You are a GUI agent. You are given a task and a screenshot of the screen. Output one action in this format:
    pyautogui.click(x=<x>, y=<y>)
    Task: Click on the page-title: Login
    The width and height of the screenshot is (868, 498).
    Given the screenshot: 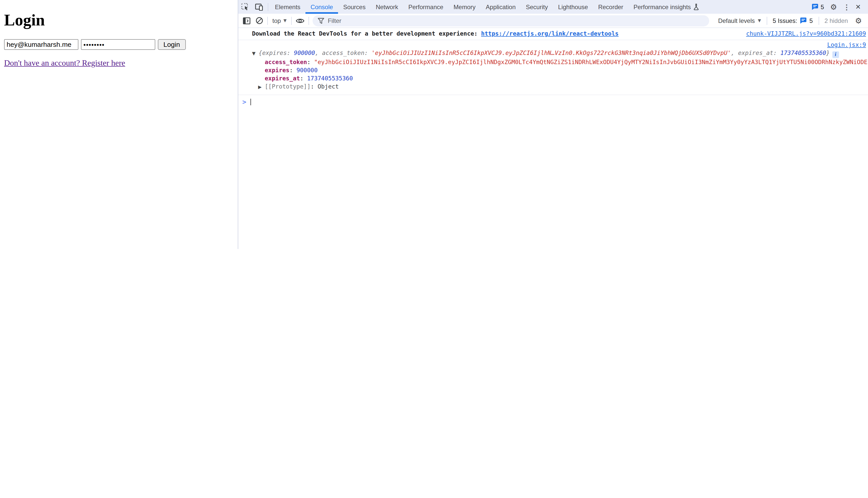 What is the action you would take?
    pyautogui.click(x=119, y=20)
    